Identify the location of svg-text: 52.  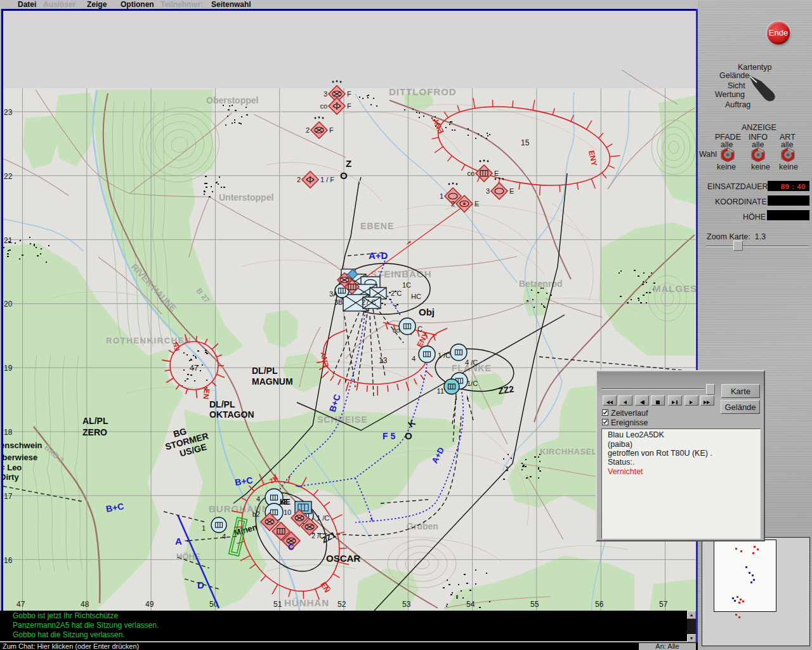
(342, 604).